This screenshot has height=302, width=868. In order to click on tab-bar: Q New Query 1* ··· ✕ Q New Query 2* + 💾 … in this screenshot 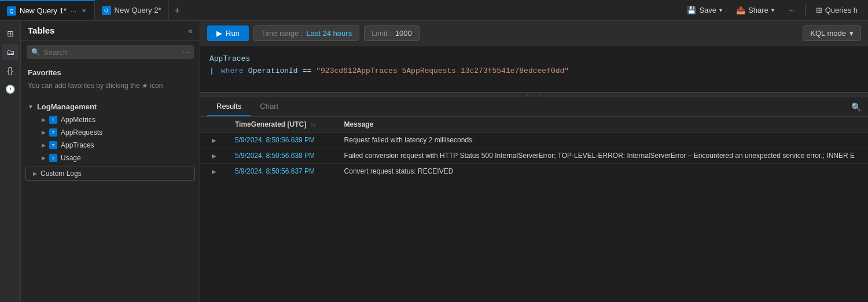, I will do `click(434, 10)`.